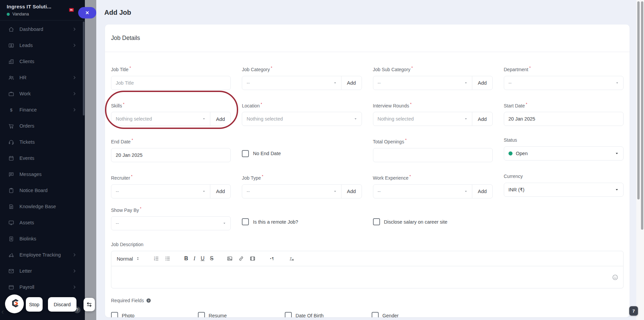 The width and height of the screenshot is (644, 320). What do you see at coordinates (220, 119) in the screenshot?
I see `skills-add-button: Add` at bounding box center [220, 119].